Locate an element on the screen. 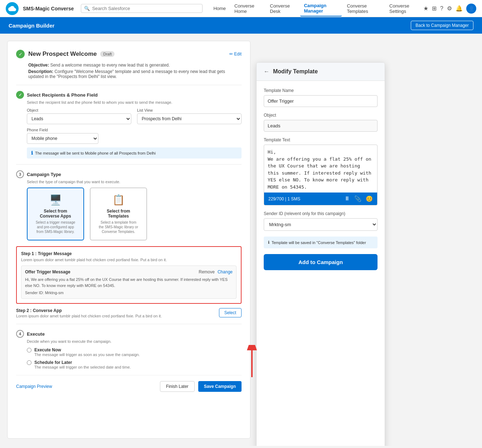  campaign-type-section-header: 3 Campaign Type is located at coordinates (129, 174).